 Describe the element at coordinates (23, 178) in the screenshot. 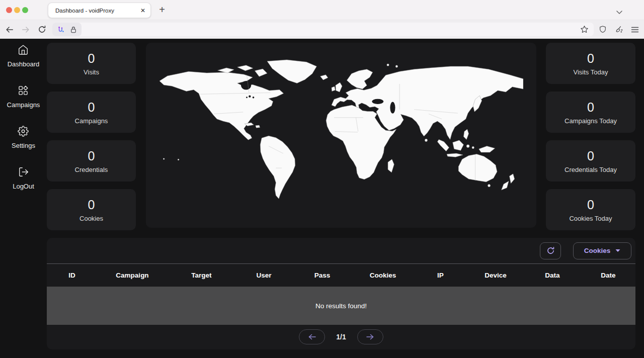

I see `sidebar-item-logout: LogOut` at that location.